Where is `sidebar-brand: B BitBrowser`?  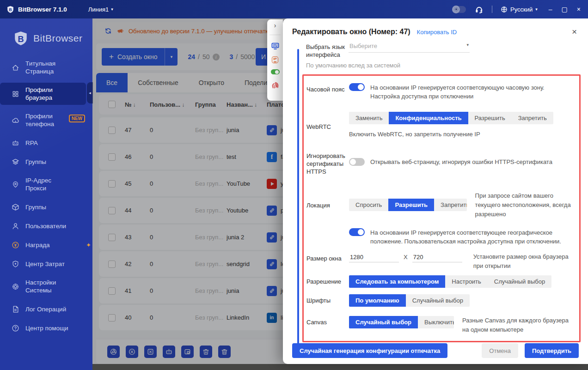
sidebar-brand: B BitBrowser is located at coordinates (46, 37).